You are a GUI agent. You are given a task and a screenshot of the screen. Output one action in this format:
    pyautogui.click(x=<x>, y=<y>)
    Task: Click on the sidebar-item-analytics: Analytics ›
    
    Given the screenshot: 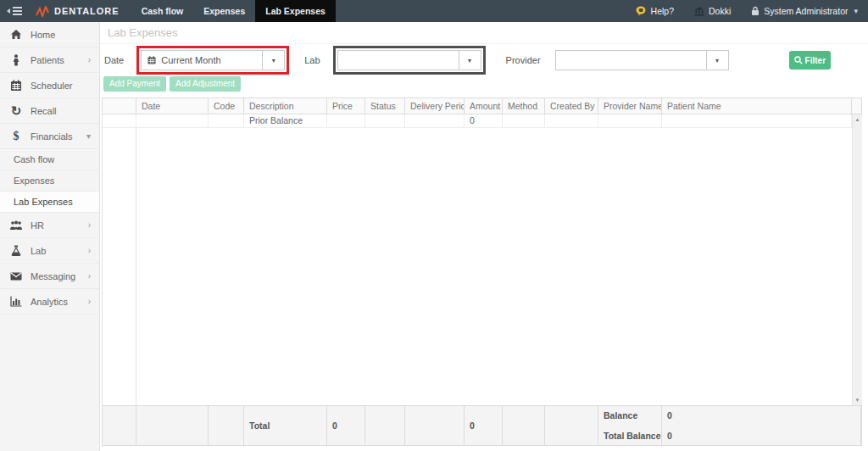 What is the action you would take?
    pyautogui.click(x=49, y=302)
    